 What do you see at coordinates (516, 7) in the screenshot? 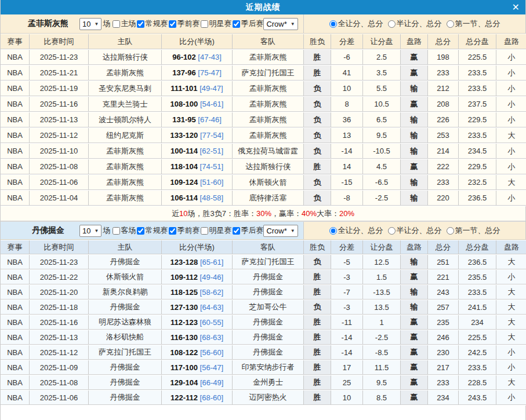
I see `close-icon: ✕` at bounding box center [516, 7].